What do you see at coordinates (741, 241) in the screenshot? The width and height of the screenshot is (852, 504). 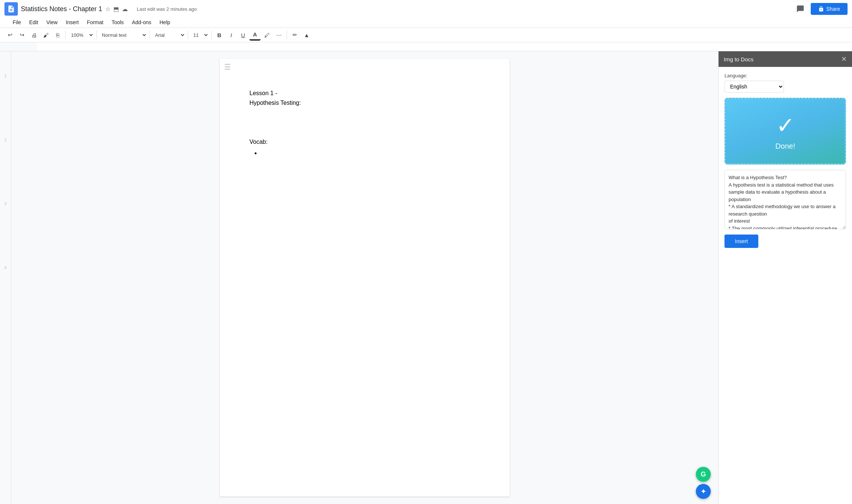 I see `insert-button: Insert` at bounding box center [741, 241].